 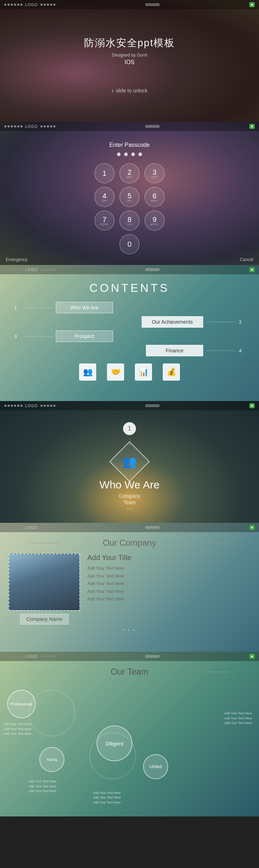 What do you see at coordinates (130, 308) in the screenshot?
I see `contents-row-1: 1 Who We Are` at bounding box center [130, 308].